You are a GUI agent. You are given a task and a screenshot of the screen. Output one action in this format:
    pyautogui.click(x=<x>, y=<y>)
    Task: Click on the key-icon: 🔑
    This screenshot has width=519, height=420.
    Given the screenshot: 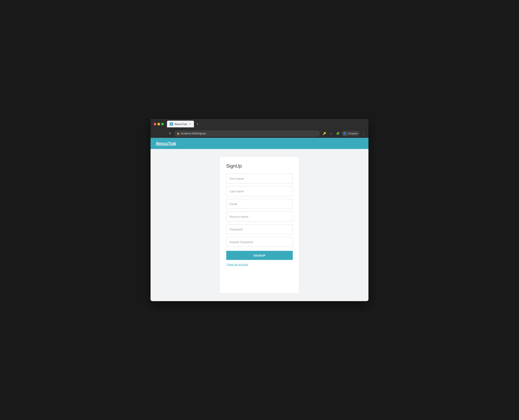 What is the action you would take?
    pyautogui.click(x=324, y=134)
    